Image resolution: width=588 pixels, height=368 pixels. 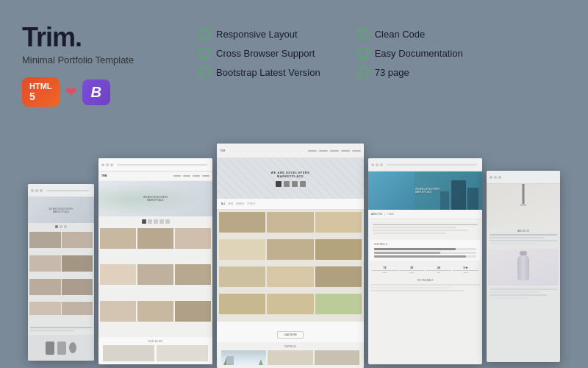 I want to click on feature-label-3: Bootstrap Latest Version, so click(x=268, y=72).